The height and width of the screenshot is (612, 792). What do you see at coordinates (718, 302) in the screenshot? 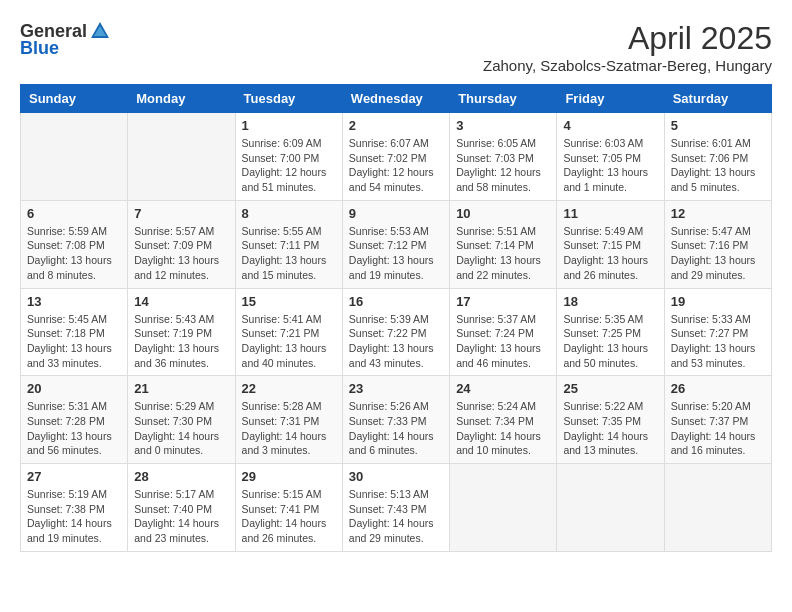
I see `day-number: 19` at bounding box center [718, 302].